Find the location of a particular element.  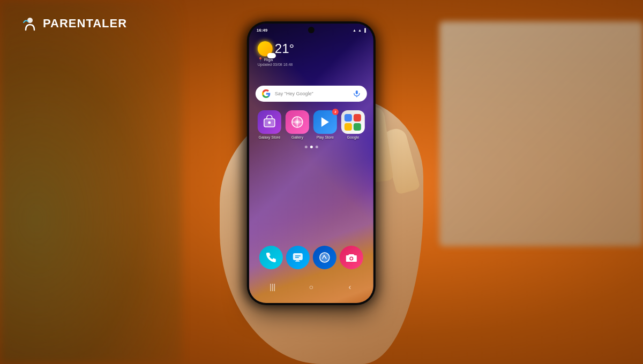

status-icons: ▲ ▲ ▐ is located at coordinates (359, 30).